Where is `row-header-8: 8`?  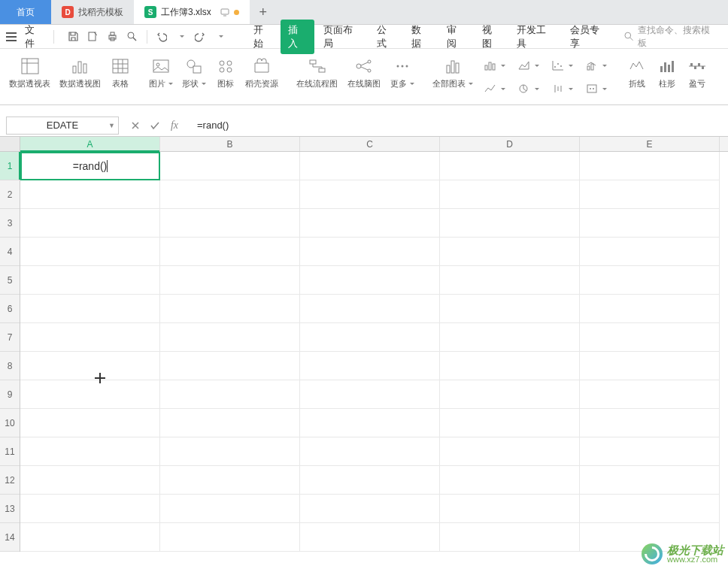 row-header-8: 8 is located at coordinates (10, 366).